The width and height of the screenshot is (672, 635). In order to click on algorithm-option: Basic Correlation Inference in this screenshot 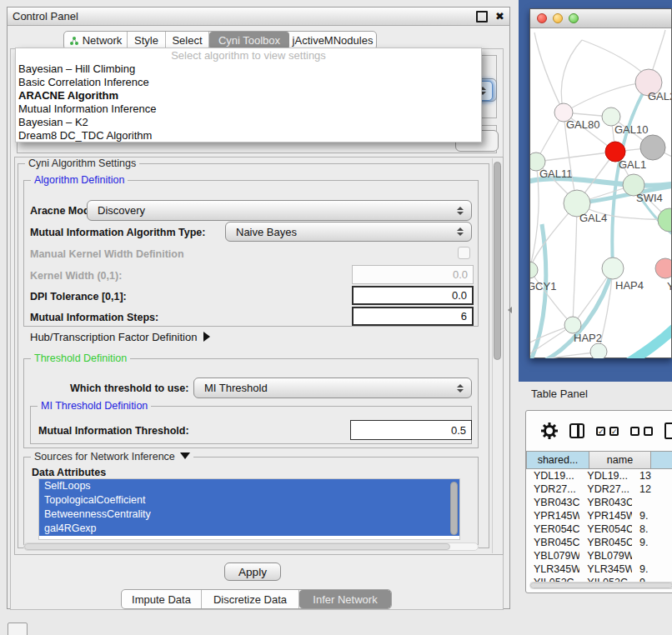, I will do `click(248, 82)`.